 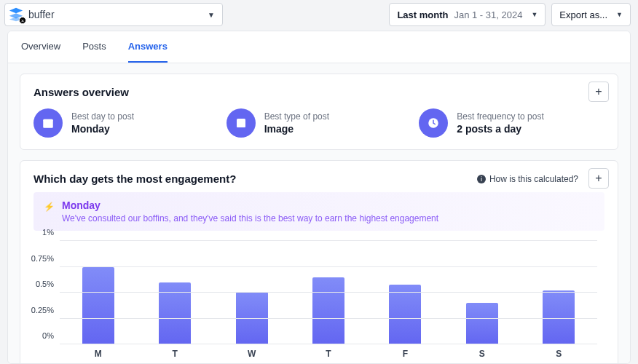 What do you see at coordinates (319, 211) in the screenshot?
I see `highlight-banner: ⚡ Monday We've consulted our boffins, an…` at bounding box center [319, 211].